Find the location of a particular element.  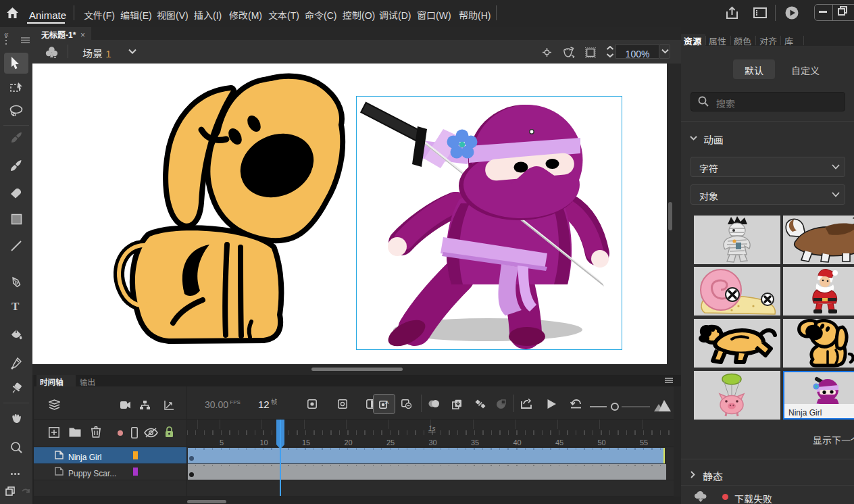

svg-text: A is located at coordinates (387, 403).